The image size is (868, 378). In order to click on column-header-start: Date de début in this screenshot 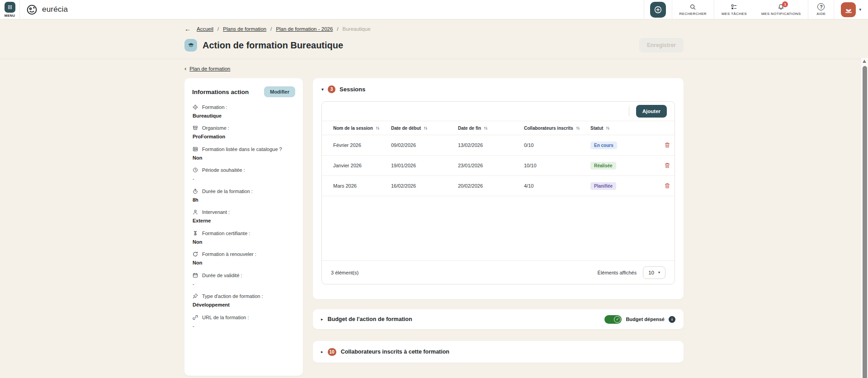, I will do `click(425, 128)`.